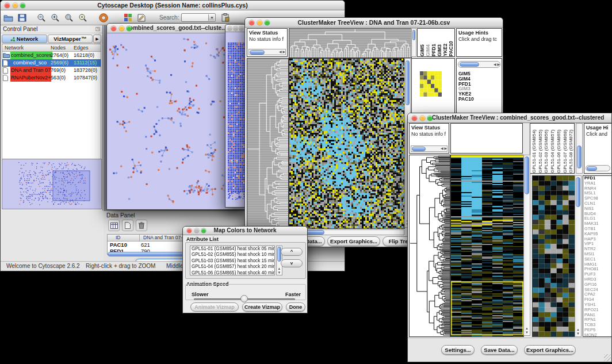 Image resolution: width=612 pixels, height=364 pixels. What do you see at coordinates (232, 260) in the screenshot?
I see `attribute-list: GPL51-01 (GSM854) heat shock 05 minGPL51…` at bounding box center [232, 260].